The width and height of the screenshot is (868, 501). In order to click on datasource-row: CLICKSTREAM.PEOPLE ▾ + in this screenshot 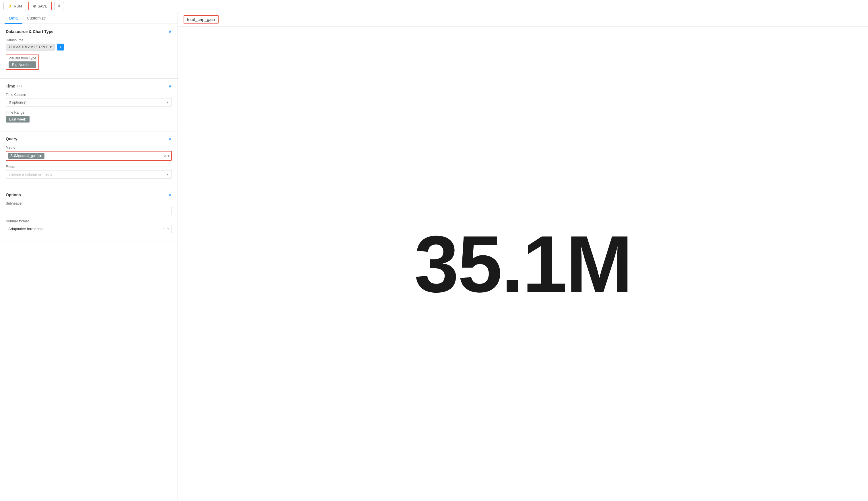, I will do `click(89, 47)`.